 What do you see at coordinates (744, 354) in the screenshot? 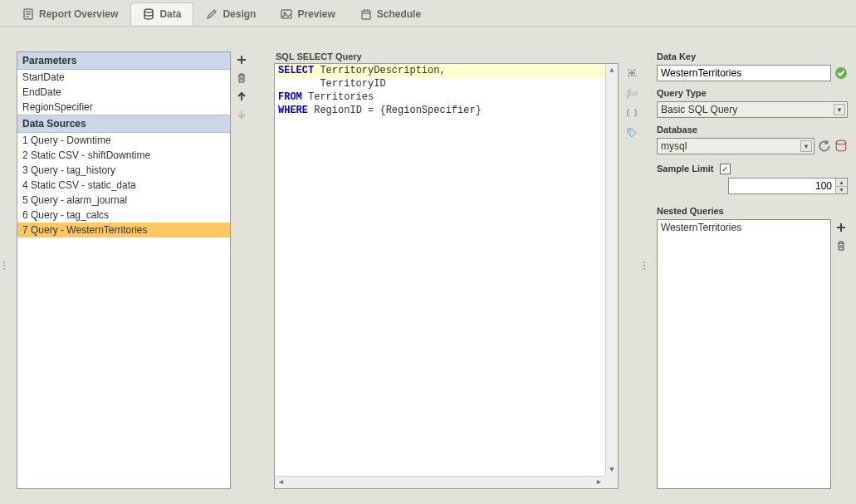
I see `nested-queries-list: WesternTerritories` at bounding box center [744, 354].